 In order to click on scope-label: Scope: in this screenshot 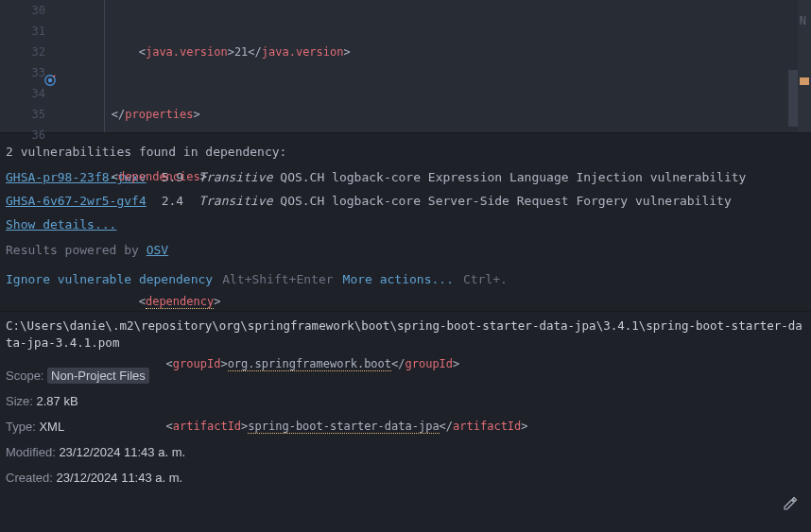, I will do `click(26, 376)`.